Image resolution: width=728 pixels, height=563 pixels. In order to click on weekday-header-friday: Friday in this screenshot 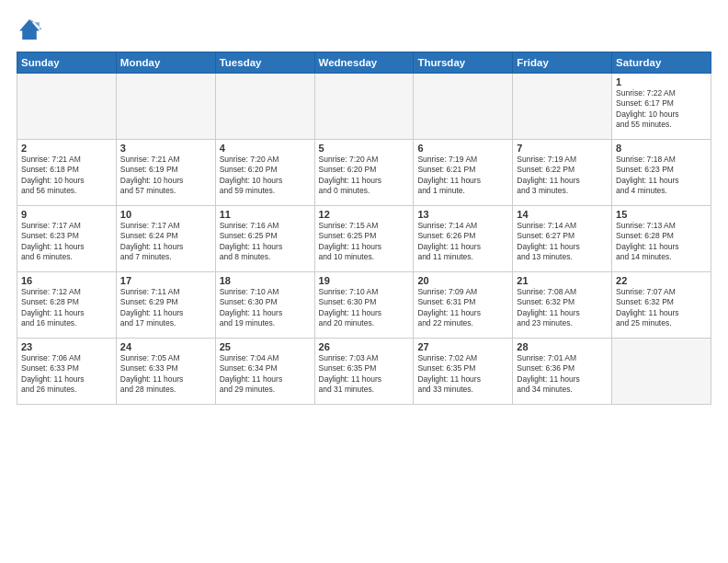, I will do `click(563, 63)`.